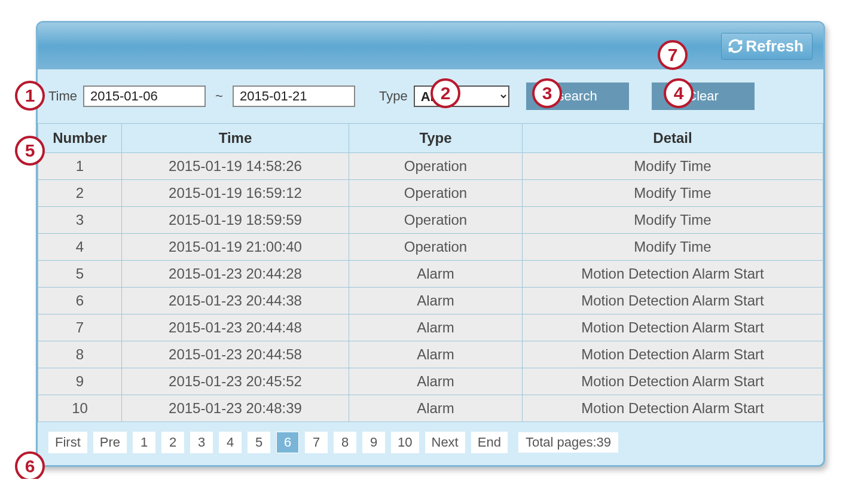  I want to click on cell-number: 6, so click(80, 301).